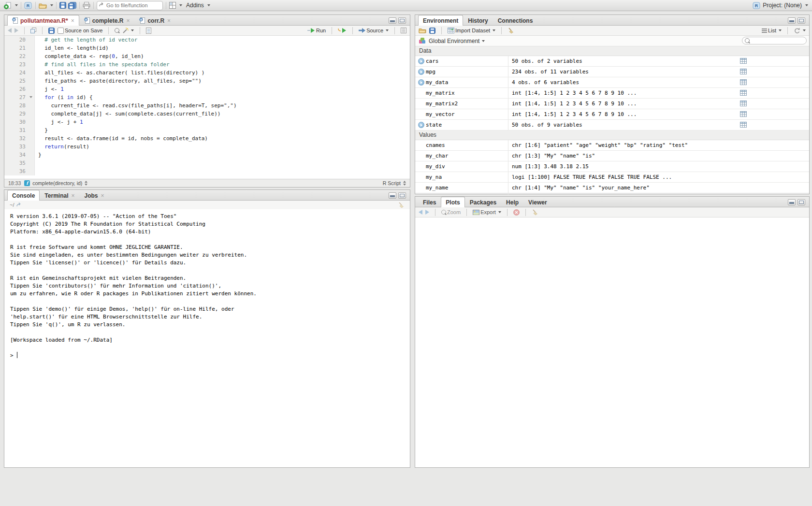  What do you see at coordinates (207, 138) in the screenshot?
I see `code-line: 32 result <- data.frame(id = id, nobs = …` at bounding box center [207, 138].